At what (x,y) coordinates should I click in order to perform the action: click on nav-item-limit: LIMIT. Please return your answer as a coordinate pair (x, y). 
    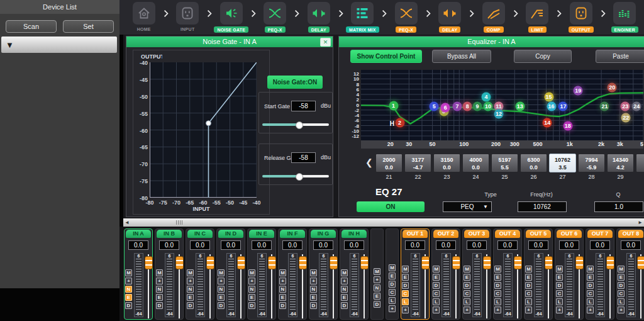
    Looking at the image, I should click on (538, 16).